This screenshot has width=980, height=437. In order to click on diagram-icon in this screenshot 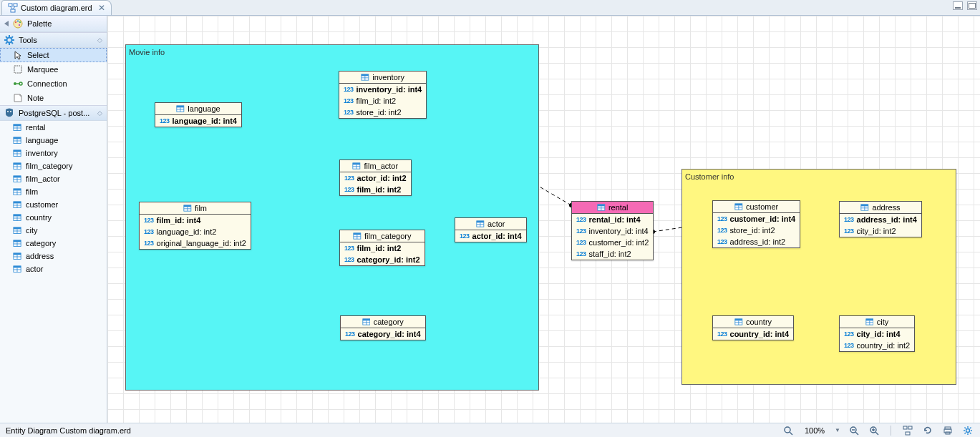, I will do `click(908, 431)`.